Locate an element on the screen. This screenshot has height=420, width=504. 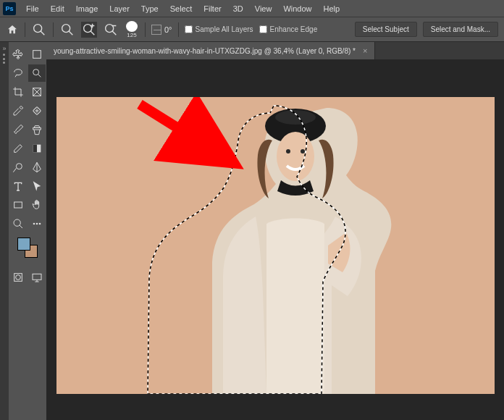
menu-type: Type is located at coordinates (150, 9).